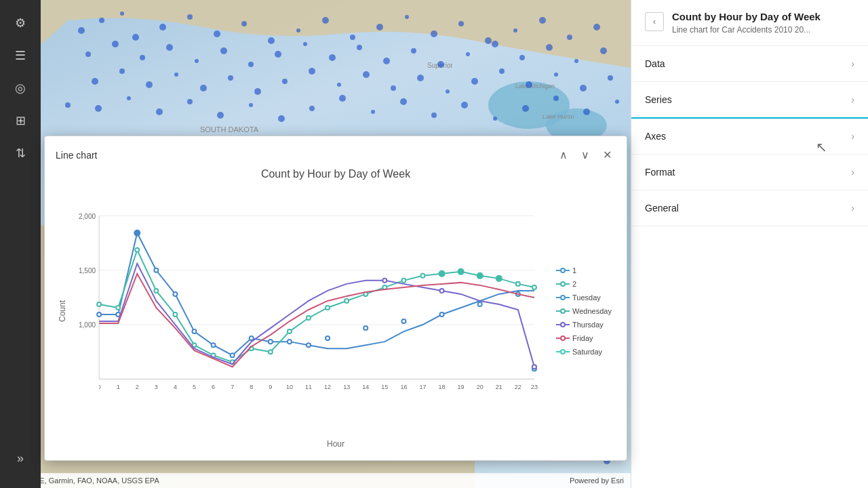  Describe the element at coordinates (750, 209) in the screenshot. I see `menu-item-general: General ›` at that location.